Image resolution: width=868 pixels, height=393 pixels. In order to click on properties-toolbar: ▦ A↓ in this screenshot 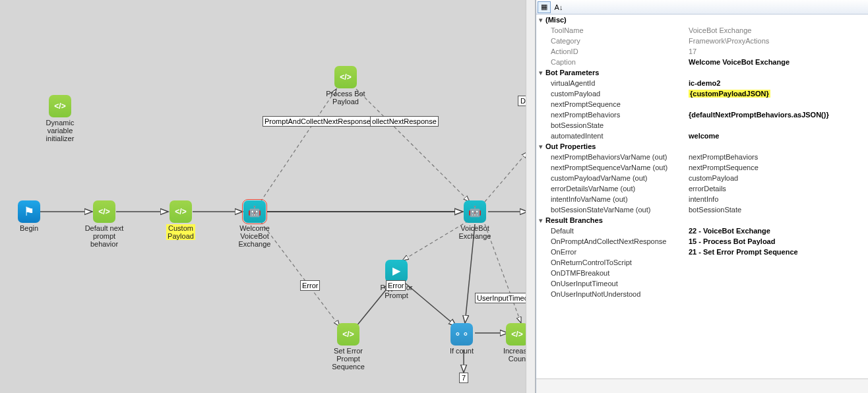, I will do `click(702, 7)`.